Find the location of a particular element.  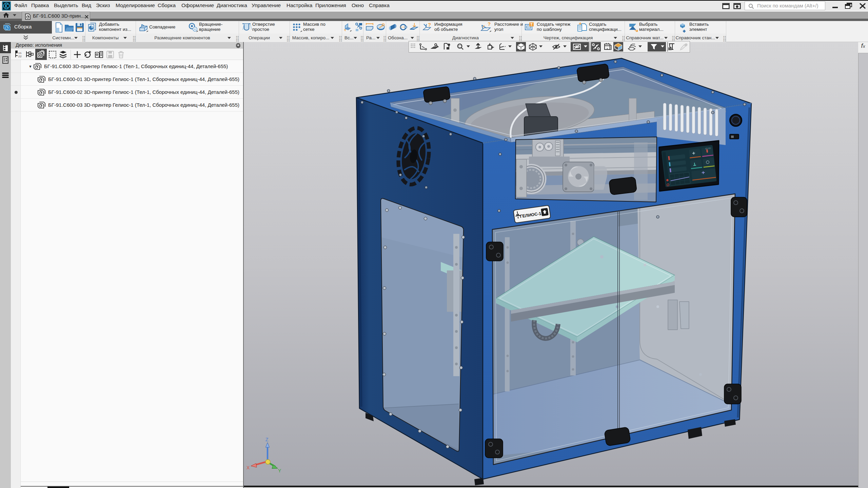

svg-text: Z is located at coordinates (267, 440).